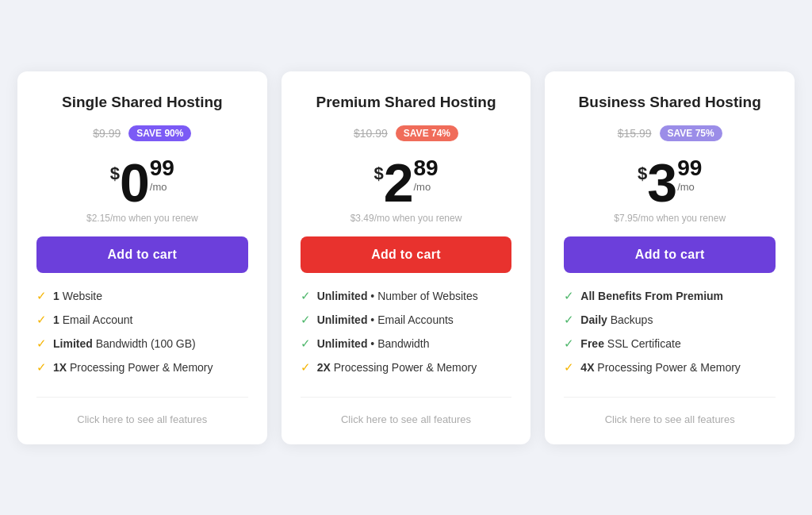 This screenshot has width=812, height=515. Describe the element at coordinates (406, 336) in the screenshot. I see `features-list-premium: ✓ Unlimited • Number of Websites ✓ Unlim…` at that location.